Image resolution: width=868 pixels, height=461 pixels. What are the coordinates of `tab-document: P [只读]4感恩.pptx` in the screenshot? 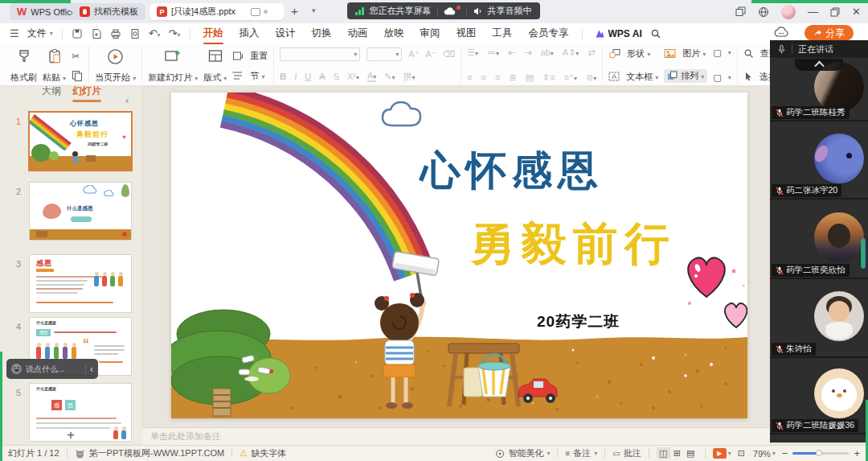 It's located at (217, 11).